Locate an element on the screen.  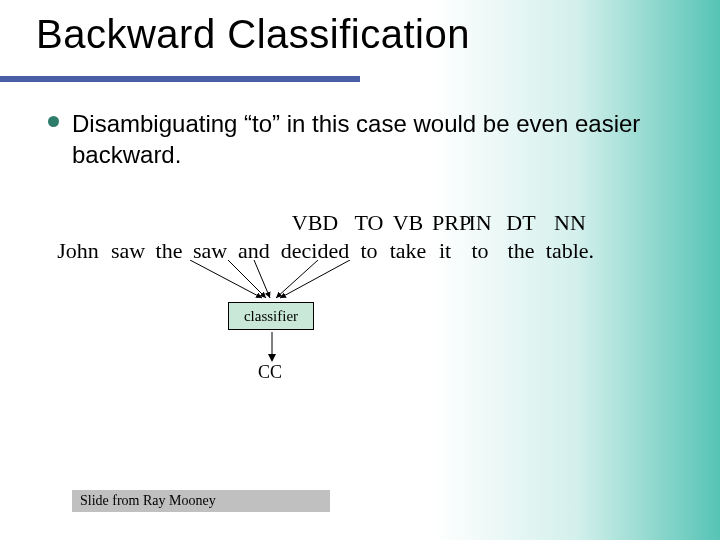
bullet-icon is located at coordinates (54, 122).